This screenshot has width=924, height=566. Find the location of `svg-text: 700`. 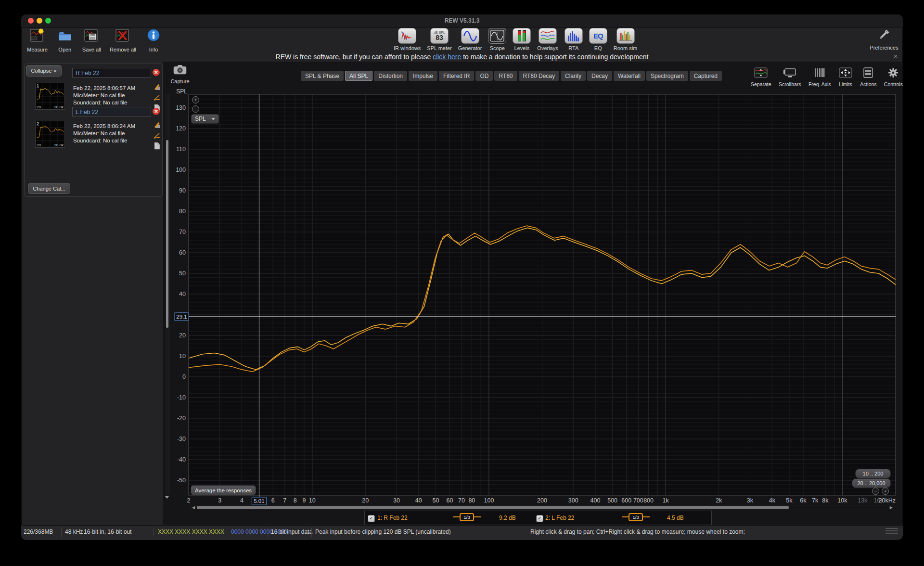

svg-text: 700 is located at coordinates (638, 501).